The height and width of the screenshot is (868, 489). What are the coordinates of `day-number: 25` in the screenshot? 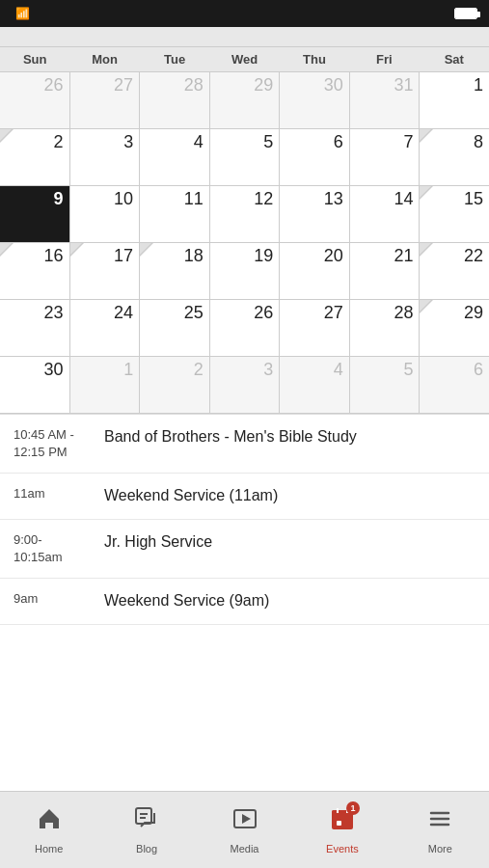 It's located at (194, 312).